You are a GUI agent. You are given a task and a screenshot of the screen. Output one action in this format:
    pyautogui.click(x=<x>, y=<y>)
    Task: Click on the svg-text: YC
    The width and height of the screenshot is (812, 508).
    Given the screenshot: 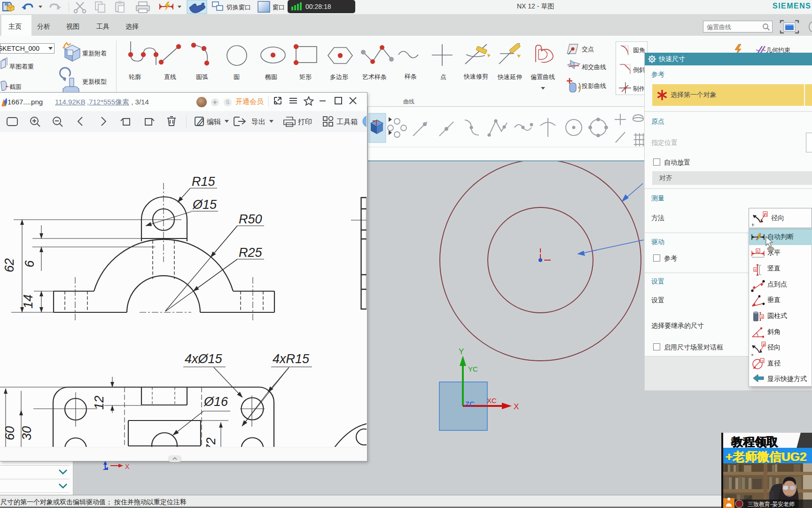 What is the action you would take?
    pyautogui.click(x=473, y=369)
    